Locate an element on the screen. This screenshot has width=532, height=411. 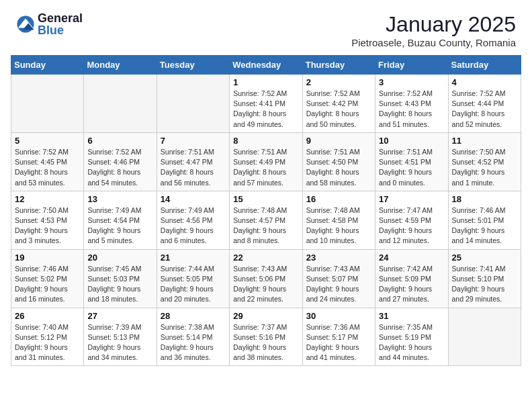
logo-blue-label: Blue is located at coordinates (60, 30).